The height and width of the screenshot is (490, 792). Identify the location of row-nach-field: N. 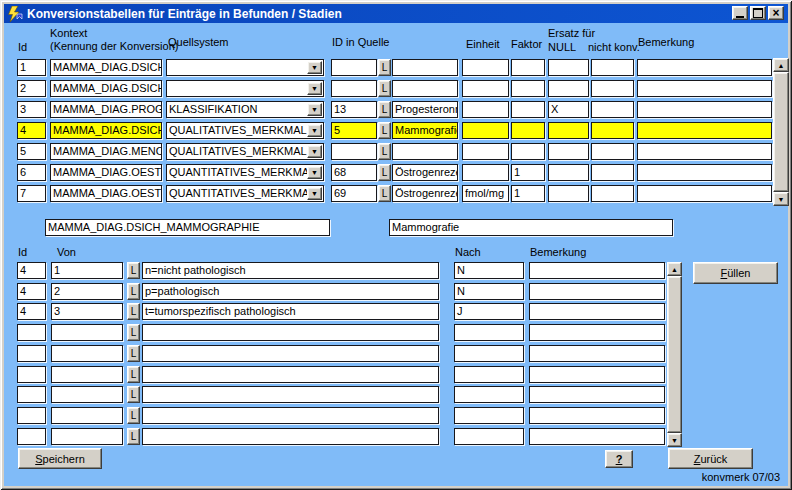
(489, 270).